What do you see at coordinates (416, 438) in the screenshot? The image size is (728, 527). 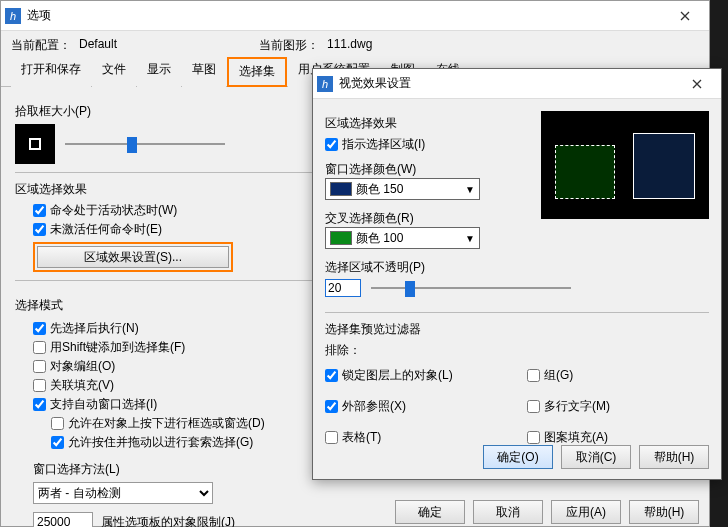 I see `chk-table: 表格(T)` at bounding box center [416, 438].